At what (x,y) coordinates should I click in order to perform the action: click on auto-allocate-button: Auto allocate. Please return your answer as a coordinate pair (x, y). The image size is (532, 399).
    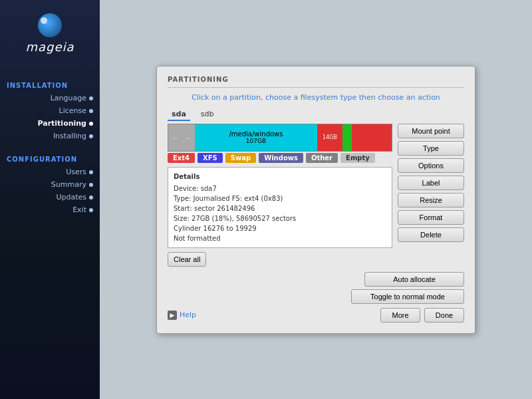
    Looking at the image, I should click on (414, 279).